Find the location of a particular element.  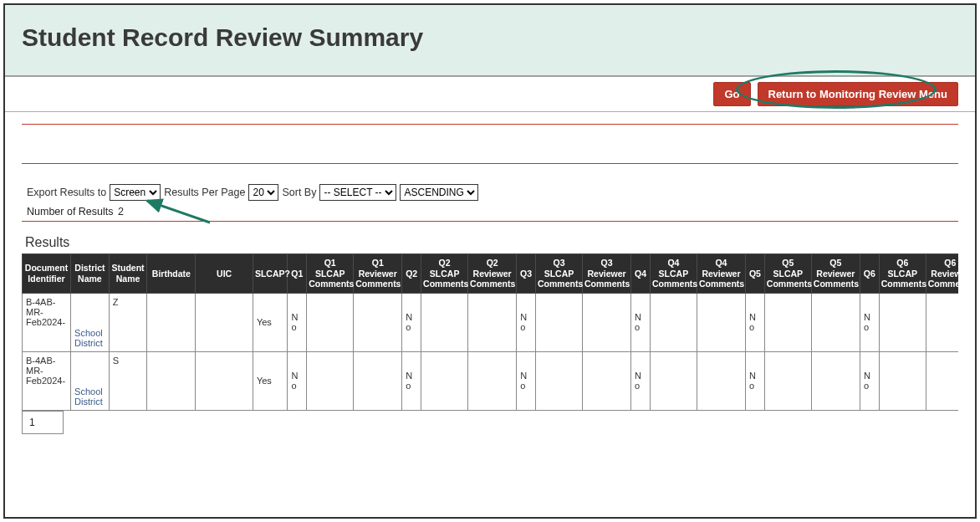

export-select: Screen is located at coordinates (135, 192).